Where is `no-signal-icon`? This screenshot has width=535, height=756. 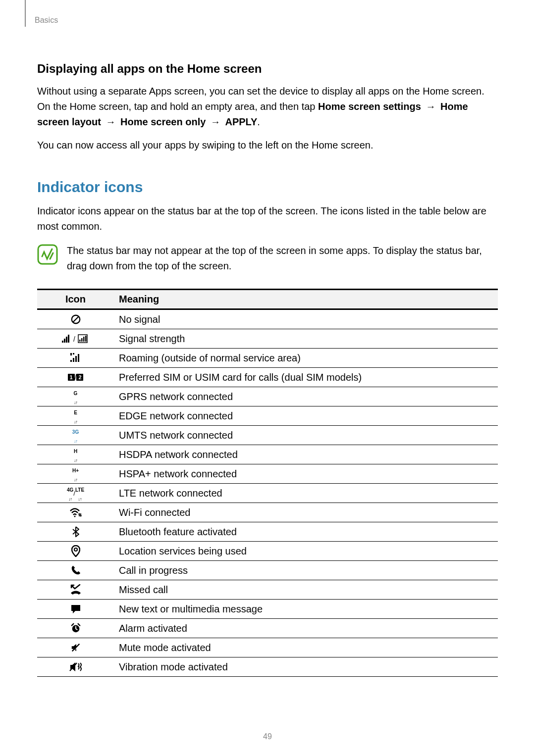
no-signal-icon is located at coordinates (75, 319).